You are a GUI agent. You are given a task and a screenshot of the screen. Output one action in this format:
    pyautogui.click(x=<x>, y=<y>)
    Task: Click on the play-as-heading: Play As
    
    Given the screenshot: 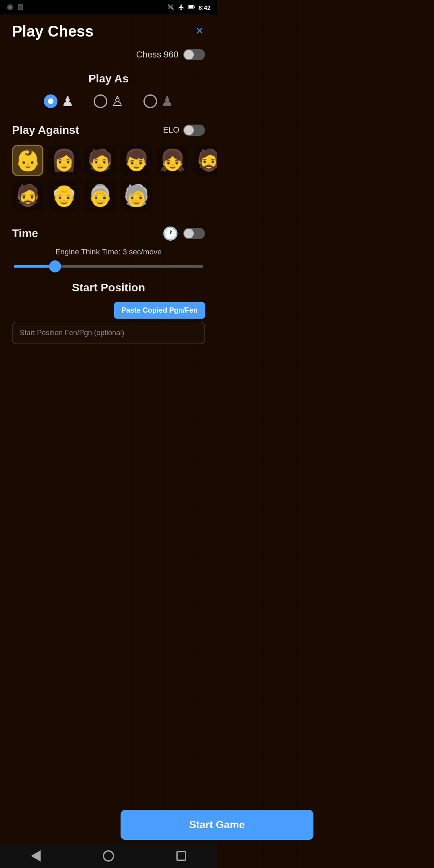 What is the action you would take?
    pyautogui.click(x=108, y=79)
    